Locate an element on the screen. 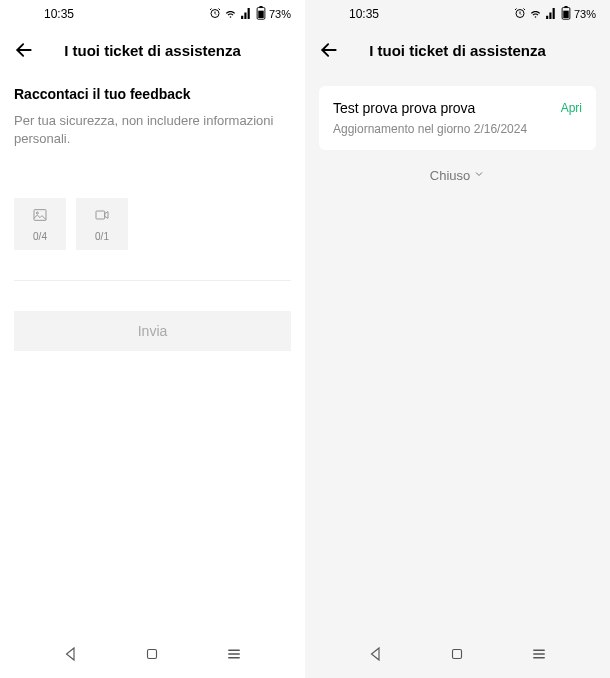 The height and width of the screenshot is (678, 610). feedback-title: Raccontaci il tuo feedback is located at coordinates (152, 94).